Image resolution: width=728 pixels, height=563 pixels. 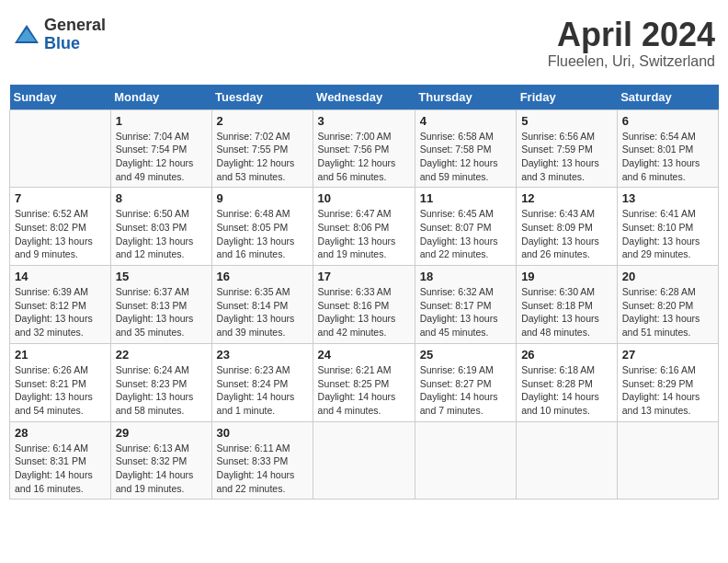 I want to click on calendar-cell: 22Sunrise: 6:24 AM Sunset: 8:23 PM Dayli…, so click(x=161, y=383).